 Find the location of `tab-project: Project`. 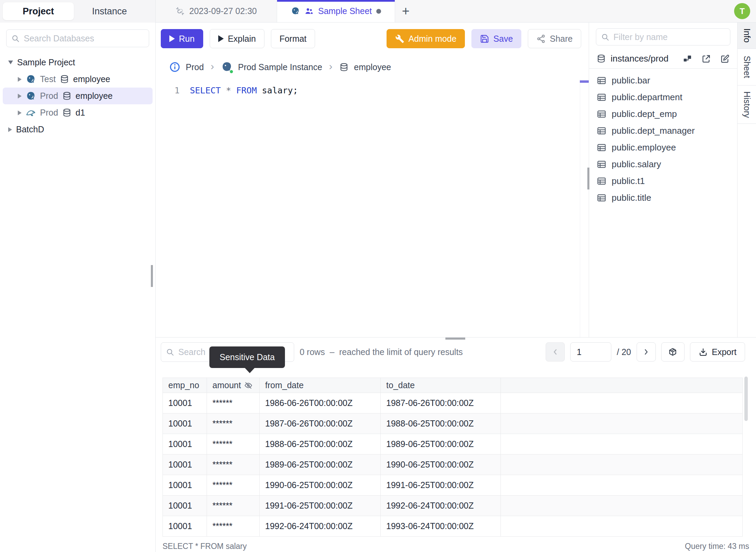

tab-project: Project is located at coordinates (38, 11).